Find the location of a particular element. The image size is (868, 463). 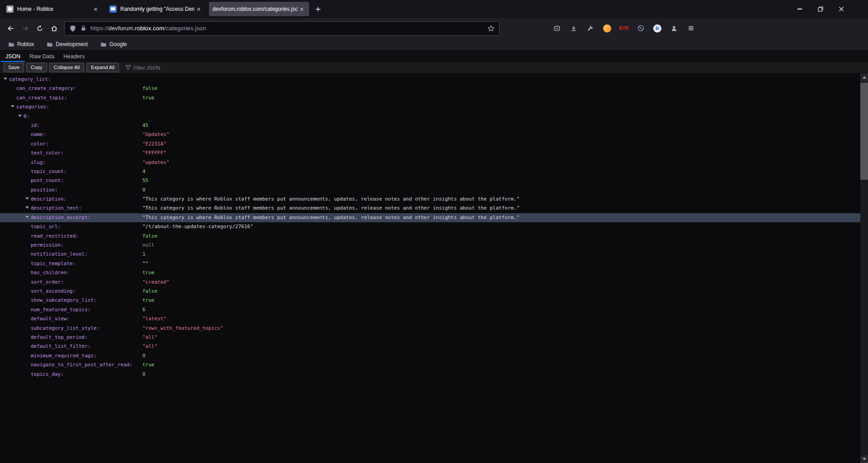

scrollbar is located at coordinates (864, 268).